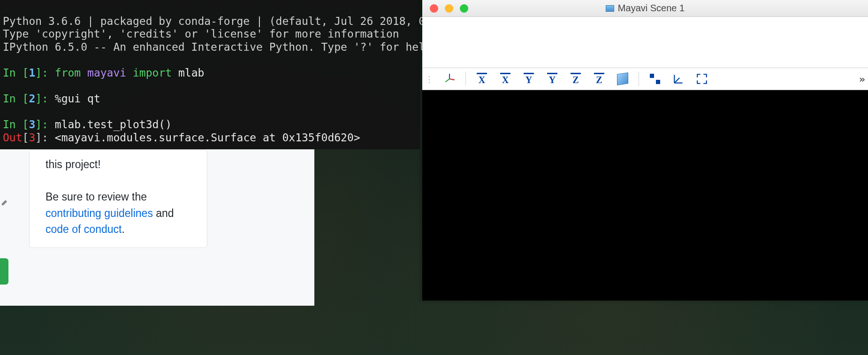  What do you see at coordinates (123, 229) in the screenshot?
I see `card-text: .` at bounding box center [123, 229].